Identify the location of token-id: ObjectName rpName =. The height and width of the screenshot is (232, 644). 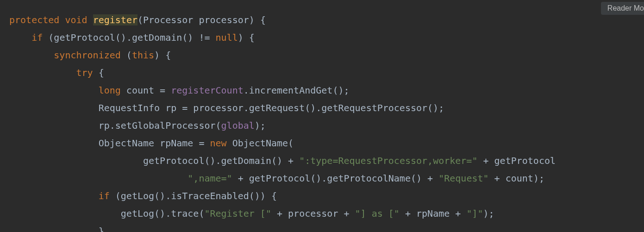
(155, 143).